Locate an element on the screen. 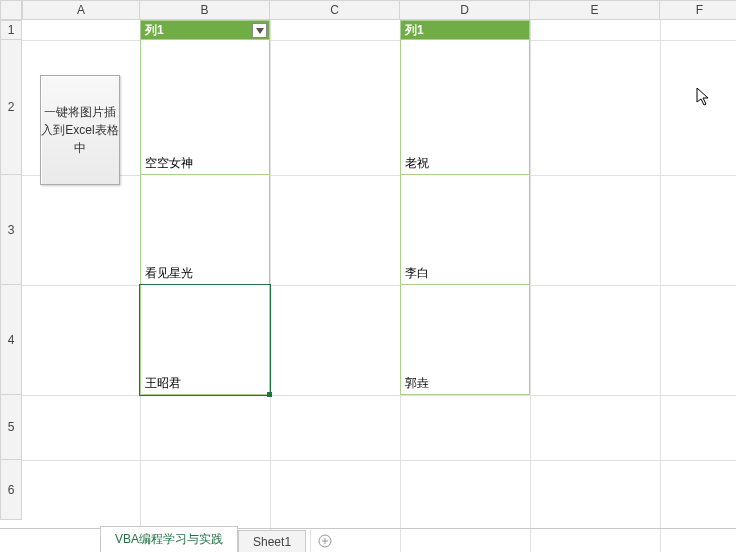  col-header-e: E is located at coordinates (595, 10).